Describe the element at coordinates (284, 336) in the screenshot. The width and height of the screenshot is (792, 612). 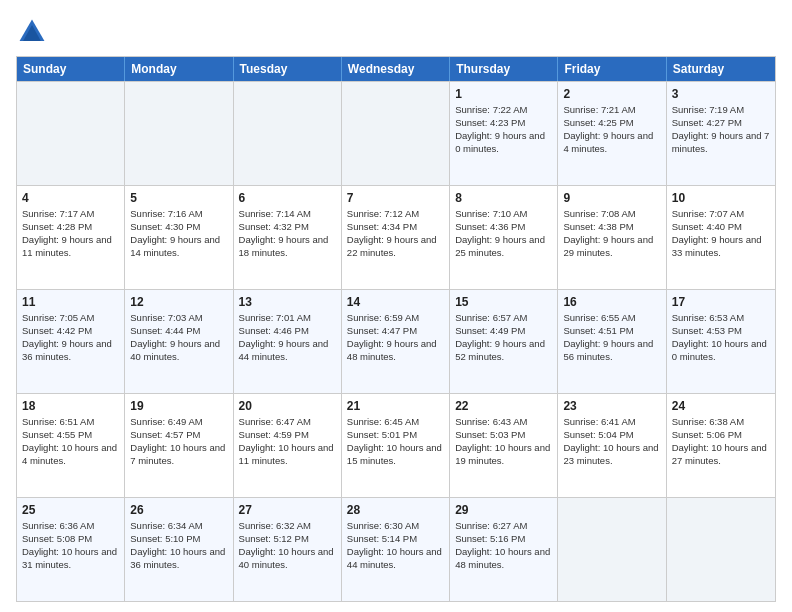
I see `day-info: Sunrise: 7:01 AMSunset: 4:46 PMDaylight:…` at that location.